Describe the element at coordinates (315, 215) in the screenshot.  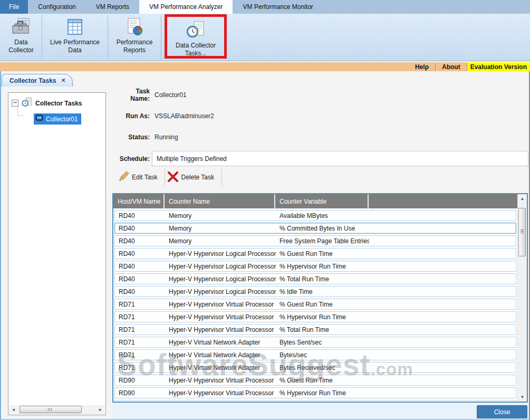
I see `table-row: RD40MemoryAvailable MBytes` at that location.